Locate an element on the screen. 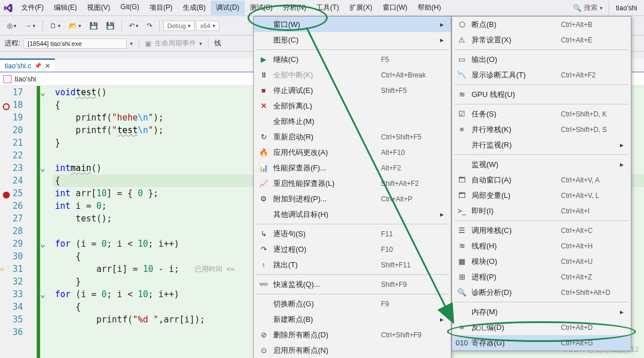  menu-item: 全部终止(M) is located at coordinates (352, 122).